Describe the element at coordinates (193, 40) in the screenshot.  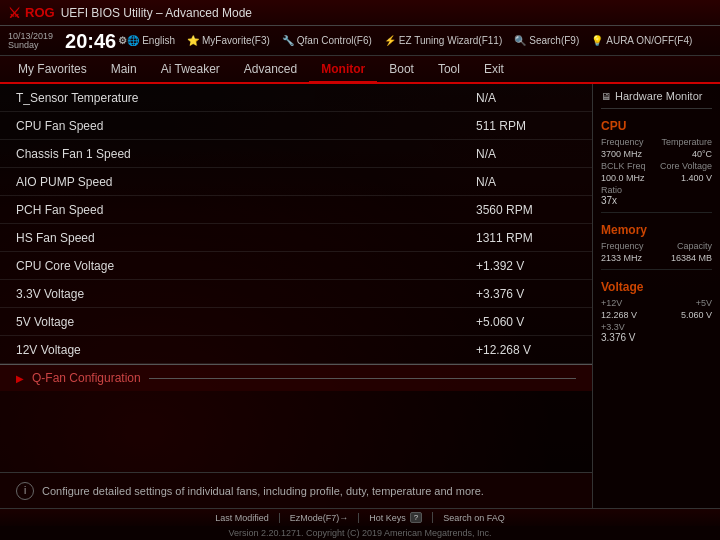
I see `star-icon: ⭐` at that location.